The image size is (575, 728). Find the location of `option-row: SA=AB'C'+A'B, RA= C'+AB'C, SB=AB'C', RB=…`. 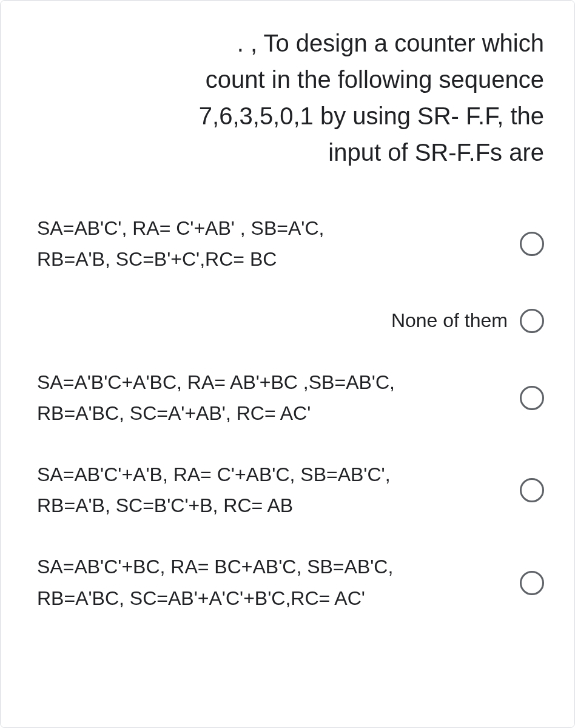

option-row: SA=AB'C'+A'B, RA= C'+AB'C, SB=AB'C', RB=… is located at coordinates (291, 490).